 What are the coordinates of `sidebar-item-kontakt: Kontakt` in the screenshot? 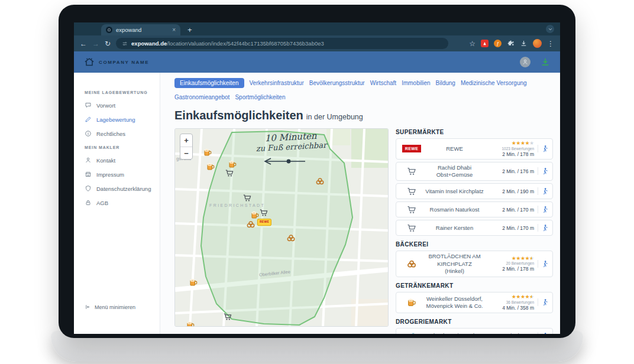 It's located at (121, 160).